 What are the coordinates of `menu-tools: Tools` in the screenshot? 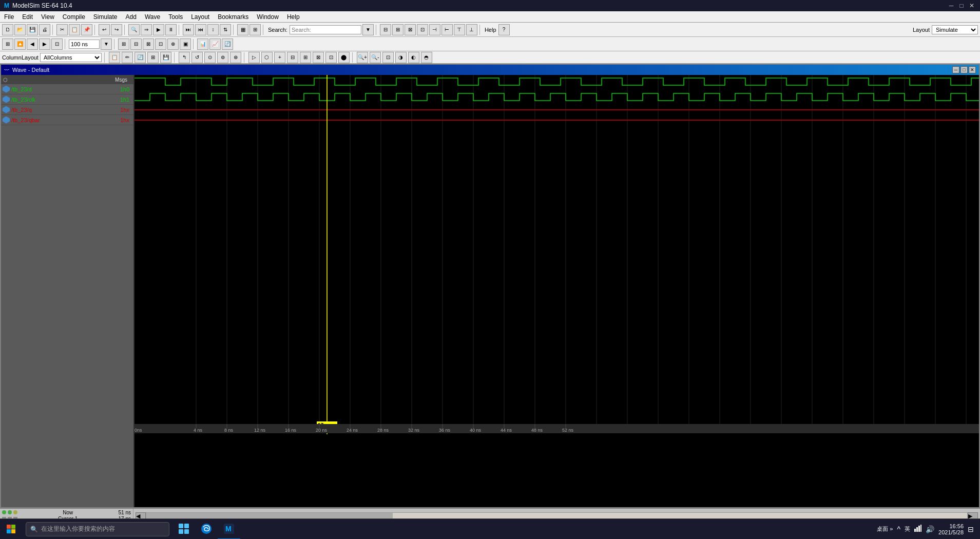 It's located at (176, 17).